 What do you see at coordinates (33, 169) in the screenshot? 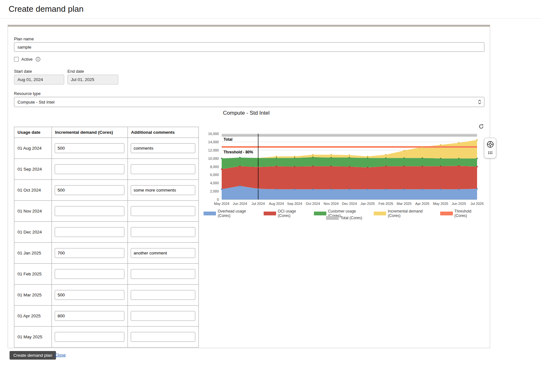
I see `usage-date-cell: 01 Sep 2024` at bounding box center [33, 169].